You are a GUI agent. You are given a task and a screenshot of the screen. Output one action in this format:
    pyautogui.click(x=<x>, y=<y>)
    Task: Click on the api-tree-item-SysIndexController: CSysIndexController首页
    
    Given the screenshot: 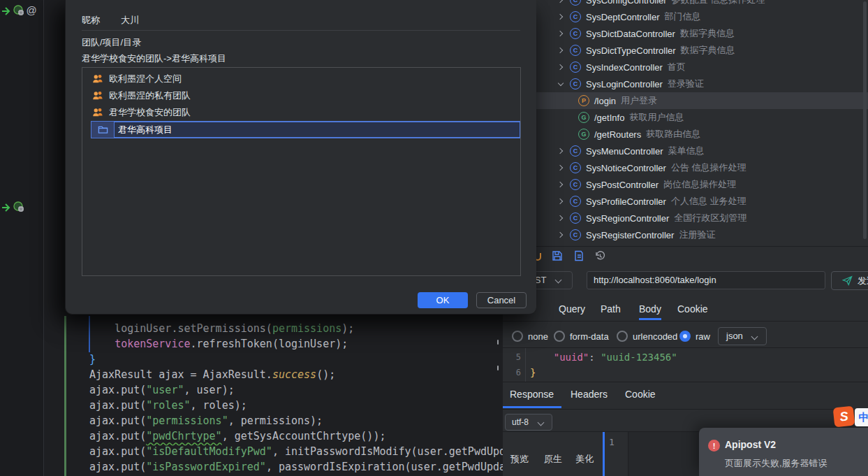 What is the action you would take?
    pyautogui.click(x=686, y=67)
    